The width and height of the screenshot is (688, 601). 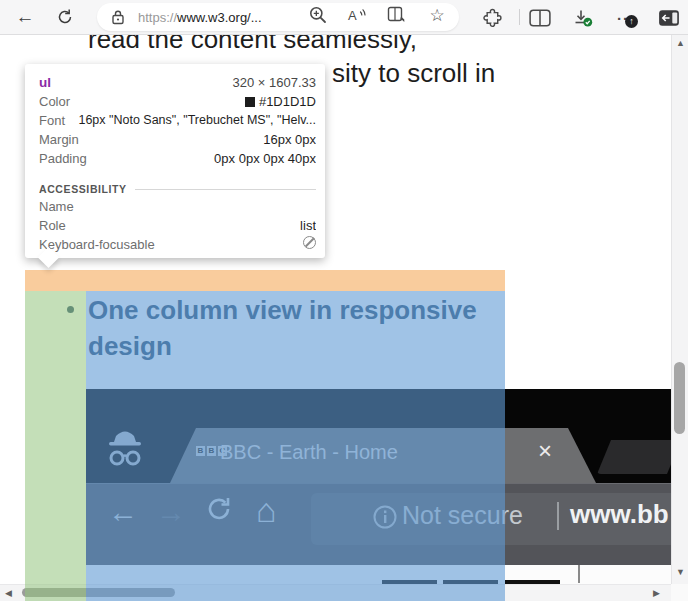 I want to click on font-value: 16px "Noto Sans", "Trebuchet MS", "Helv.…, so click(x=194, y=120).